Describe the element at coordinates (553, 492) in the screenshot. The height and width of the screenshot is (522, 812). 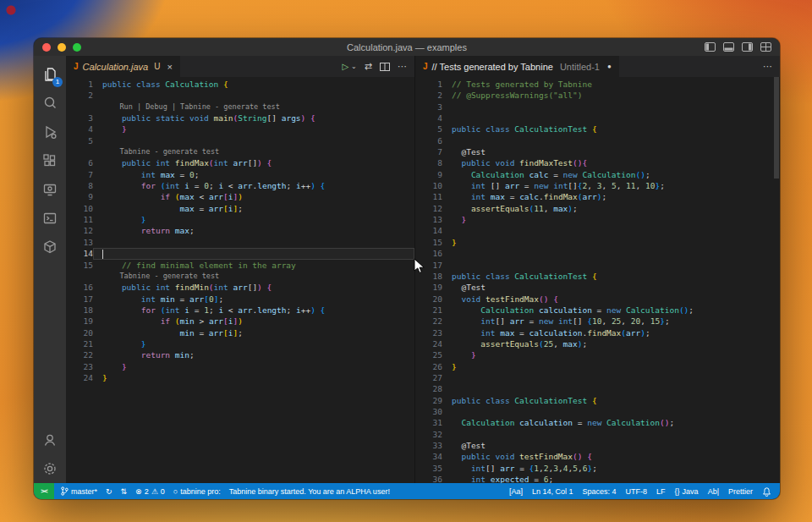
I see `cursor-position-item: Ln 14, Col 1` at that location.